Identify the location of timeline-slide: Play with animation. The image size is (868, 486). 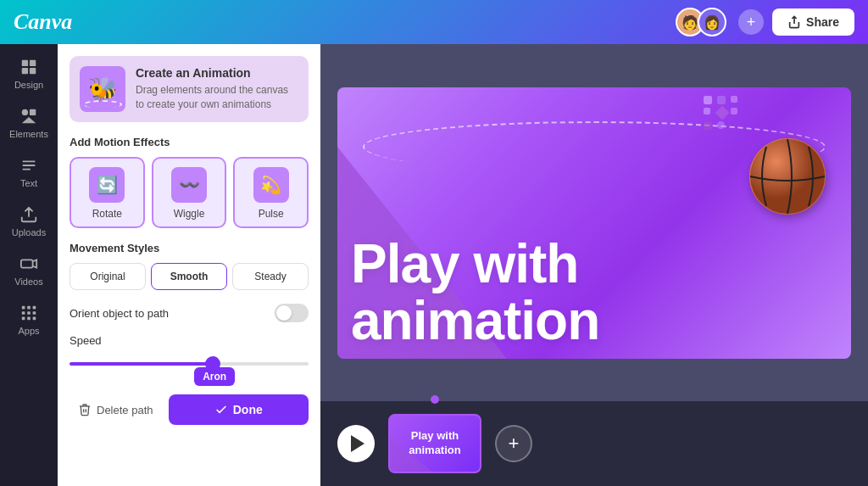
(435, 444).